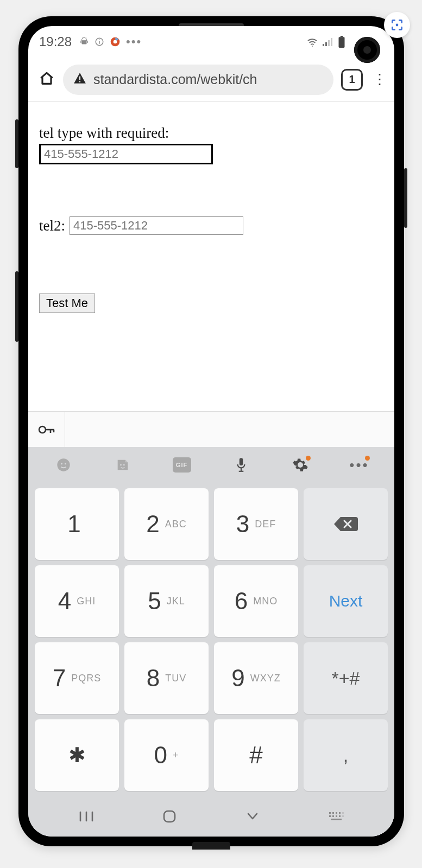 The width and height of the screenshot is (422, 868). Describe the element at coordinates (47, 80) in the screenshot. I see `home-icon` at that location.